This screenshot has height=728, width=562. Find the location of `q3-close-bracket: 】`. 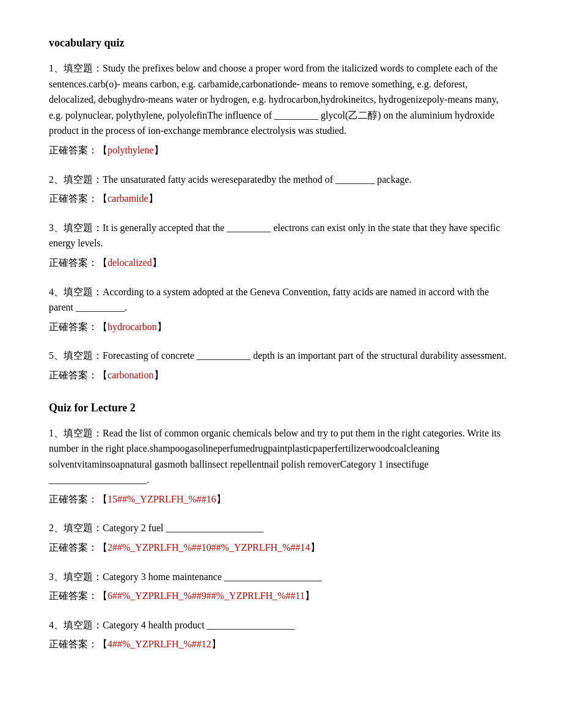

q3-close-bracket: 】 is located at coordinates (157, 263).